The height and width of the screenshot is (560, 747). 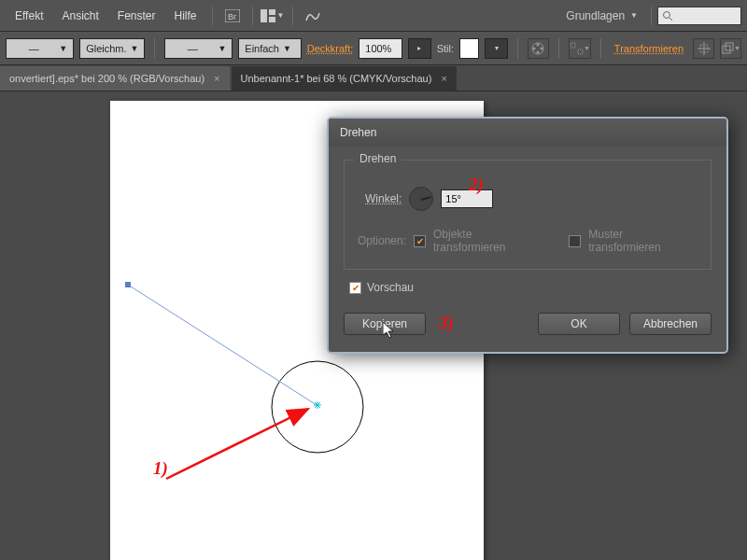 I want to click on copy-button: Kopieren, so click(x=385, y=324).